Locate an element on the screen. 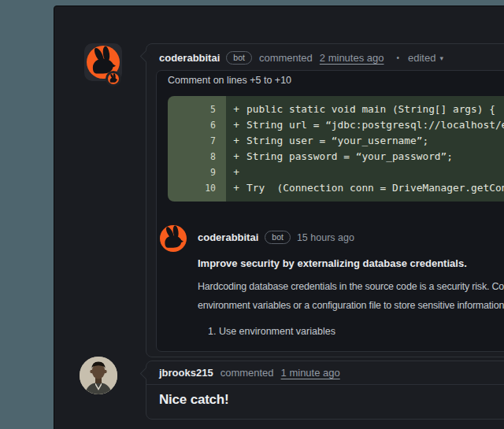  edited-label: edited is located at coordinates (422, 58).